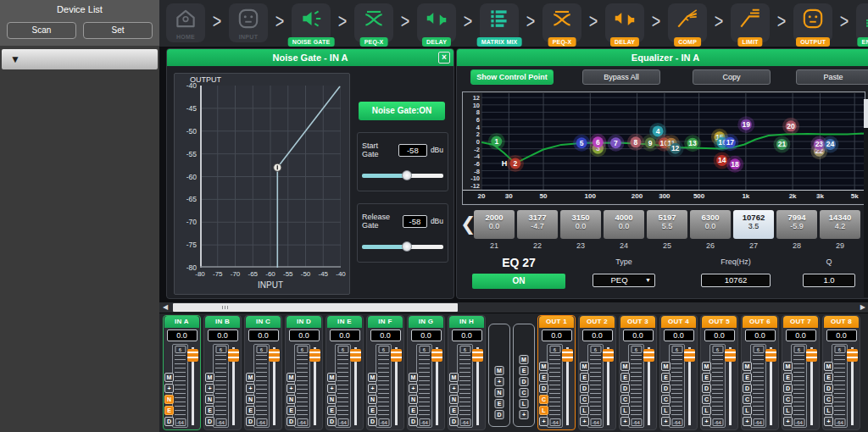 This screenshot has height=432, width=868. Describe the element at coordinates (270, 178) in the screenshot. I see `noise-gate-plot` at that location.